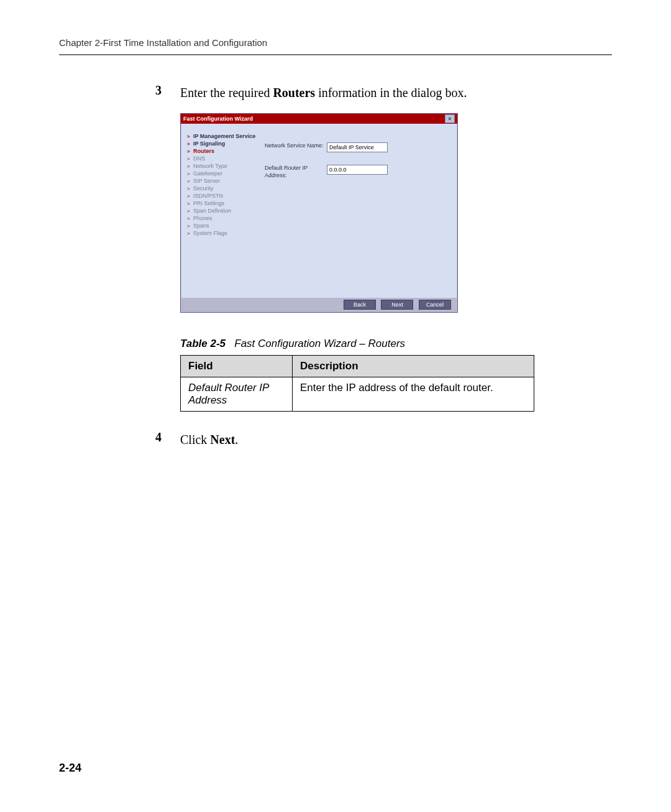 The image size is (671, 812). What do you see at coordinates (296, 146) in the screenshot?
I see `label-service-name: Network Service Name:` at bounding box center [296, 146].